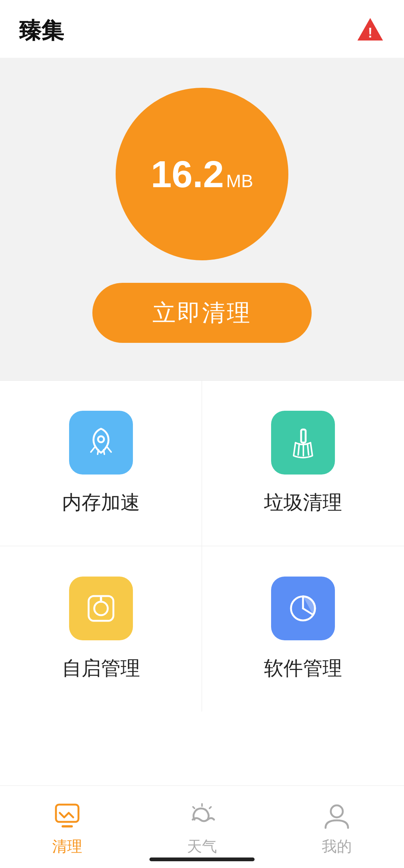 The image size is (404, 868). What do you see at coordinates (370, 31) in the screenshot?
I see `warning-icon: !` at bounding box center [370, 31].